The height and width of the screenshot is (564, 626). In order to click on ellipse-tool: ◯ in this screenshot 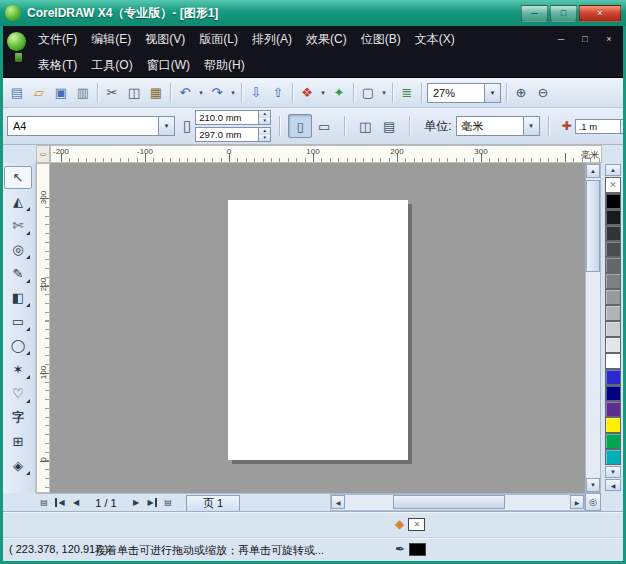, I will do `click(18, 346)`.